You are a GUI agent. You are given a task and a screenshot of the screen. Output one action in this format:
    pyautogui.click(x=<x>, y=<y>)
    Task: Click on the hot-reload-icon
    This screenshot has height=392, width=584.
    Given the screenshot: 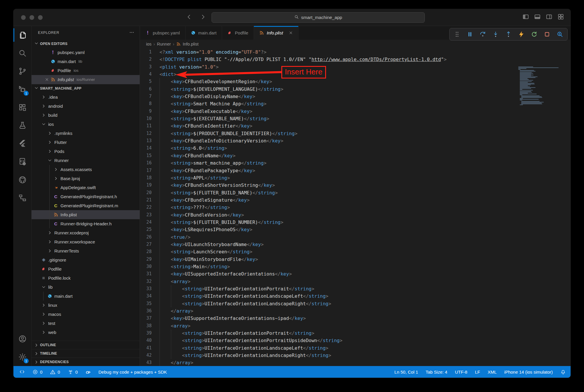 What is the action you would take?
    pyautogui.click(x=521, y=34)
    